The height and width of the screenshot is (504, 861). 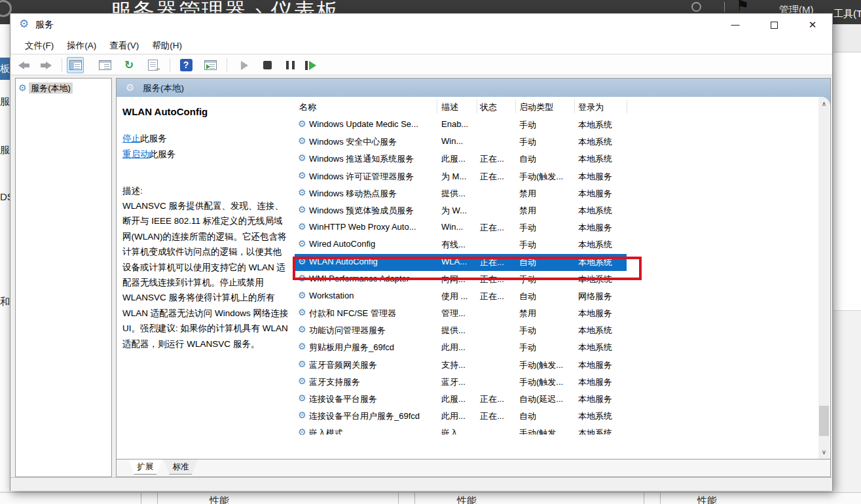 What do you see at coordinates (488, 107) in the screenshot?
I see `column-header: 状态` at bounding box center [488, 107].